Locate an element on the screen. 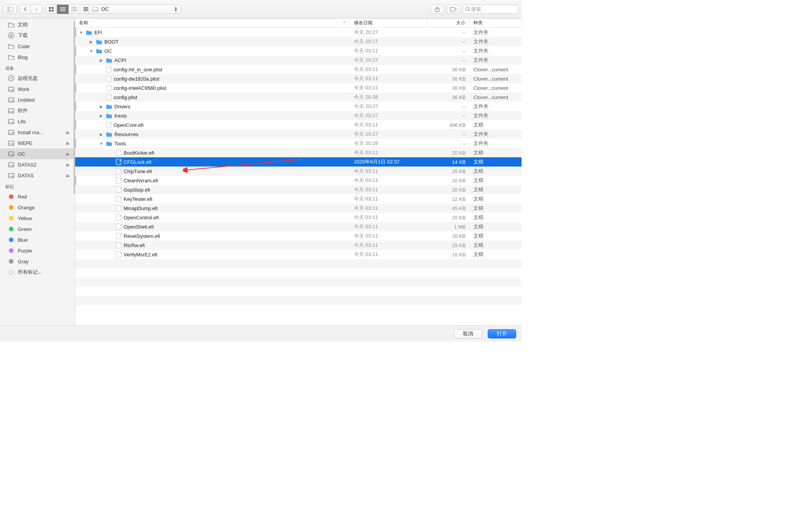  sidebar-item-tag-6: Gray is located at coordinates (37, 261).